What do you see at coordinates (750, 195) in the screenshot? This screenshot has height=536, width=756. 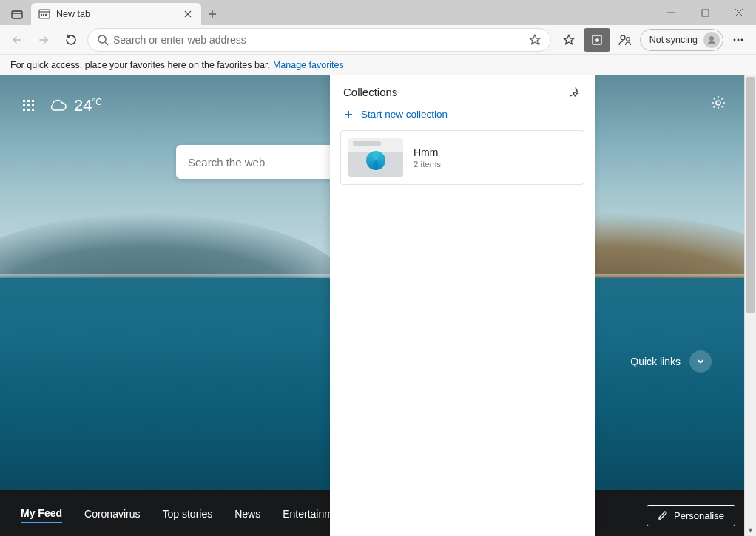 I see `scrollbar-thumb` at bounding box center [750, 195].